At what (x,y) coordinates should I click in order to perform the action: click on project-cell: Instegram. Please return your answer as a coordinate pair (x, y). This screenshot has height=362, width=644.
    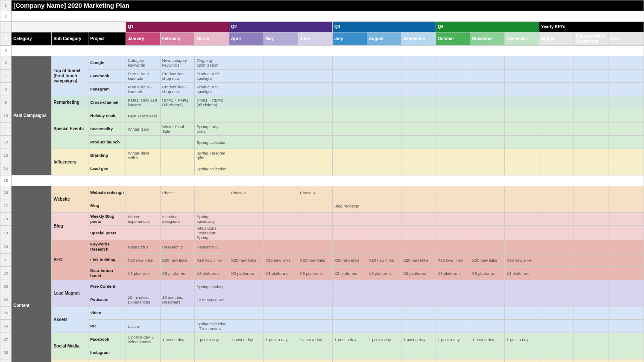
    Looking at the image, I should click on (107, 90).